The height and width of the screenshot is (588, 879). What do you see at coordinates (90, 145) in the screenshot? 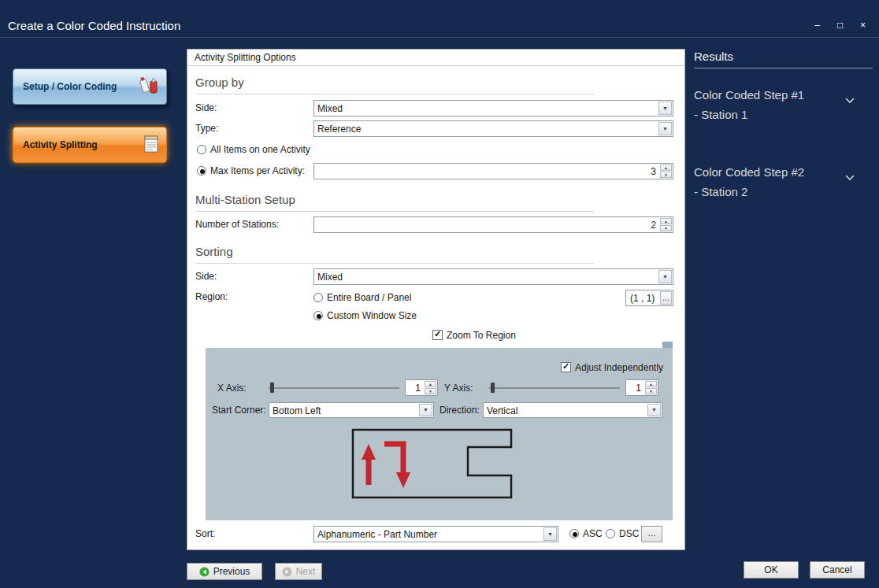
I see `sidebar-item-activity-splitting: Activity Splitting` at bounding box center [90, 145].